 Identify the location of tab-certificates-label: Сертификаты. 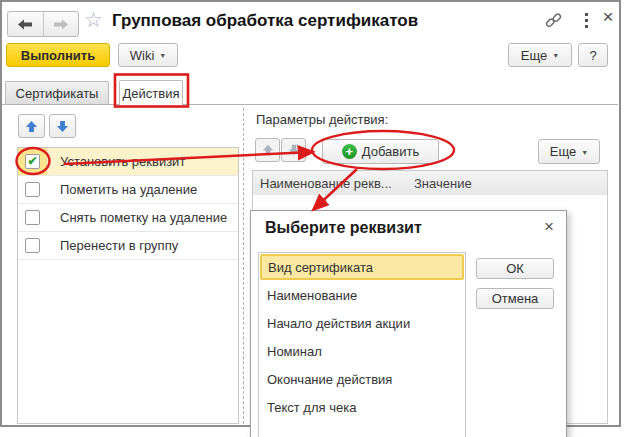
(58, 94).